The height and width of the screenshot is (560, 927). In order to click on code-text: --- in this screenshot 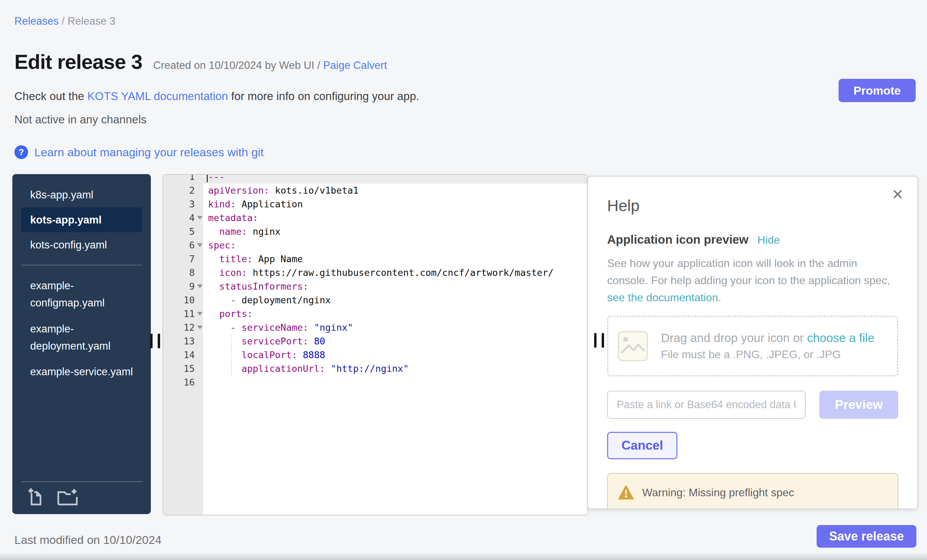, I will do `click(395, 179)`.